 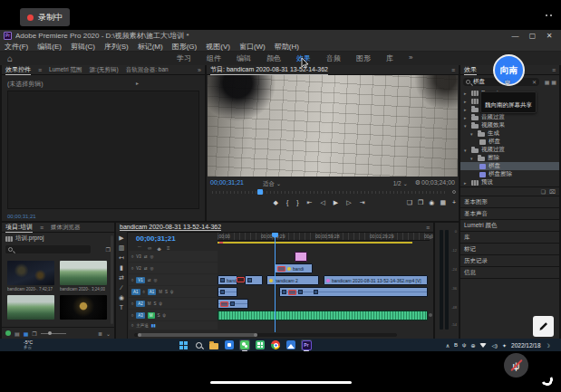 What do you see at coordinates (547, 81) in the screenshot?
I see `new-preset-bin-icon: ▦` at bounding box center [547, 81].